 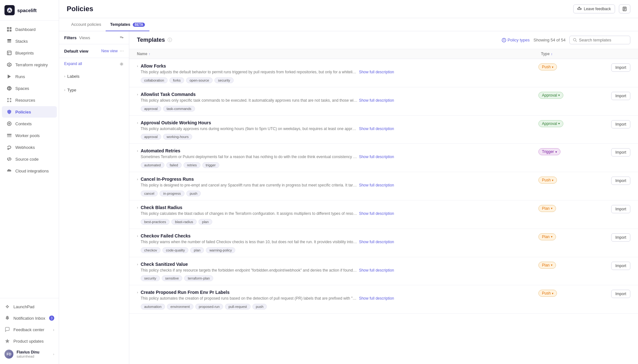 I want to click on sidebar-item-notification-inbox: Notification Inbox 3, so click(x=29, y=318).